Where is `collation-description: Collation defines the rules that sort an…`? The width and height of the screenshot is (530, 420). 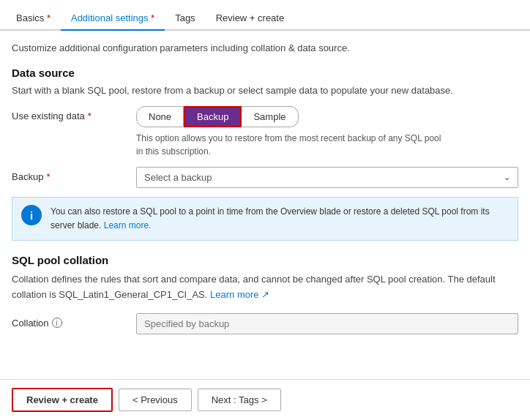
collation-description: Collation defines the rules that sort an… is located at coordinates (265, 288).